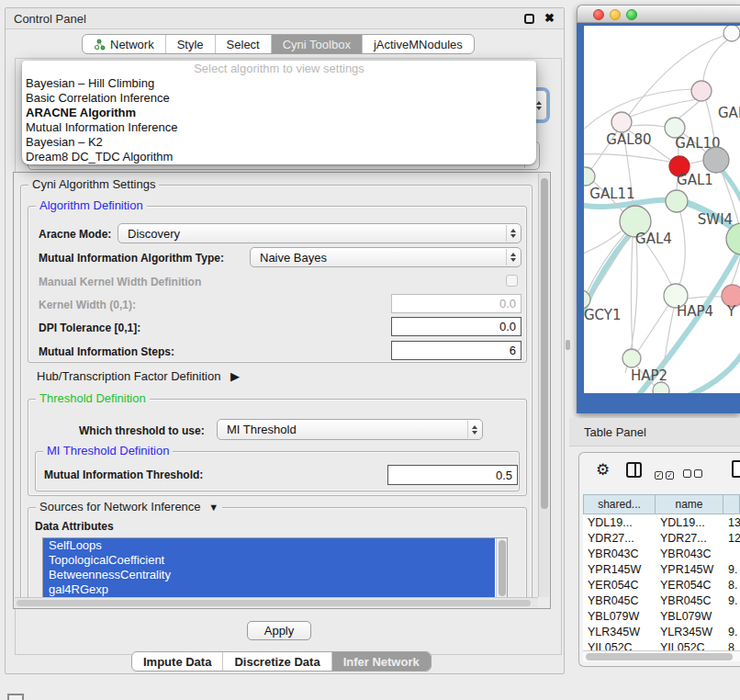 This screenshot has height=700, width=740. I want to click on minimize-traffic-light-icon, so click(615, 15).